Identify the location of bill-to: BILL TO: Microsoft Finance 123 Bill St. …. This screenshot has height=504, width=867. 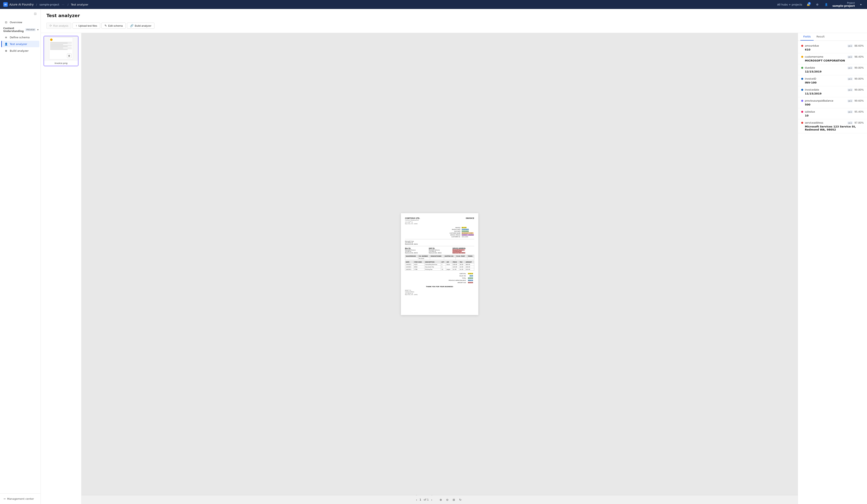
(416, 250).